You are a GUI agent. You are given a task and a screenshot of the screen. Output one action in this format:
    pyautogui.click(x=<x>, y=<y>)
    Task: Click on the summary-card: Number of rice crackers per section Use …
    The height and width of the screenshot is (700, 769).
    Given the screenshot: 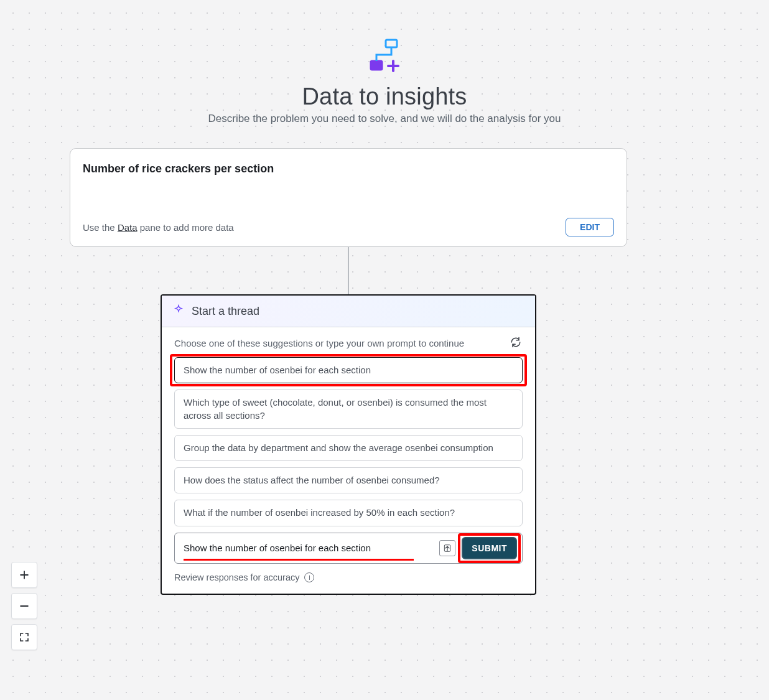 What is the action you would take?
    pyautogui.click(x=348, y=198)
    